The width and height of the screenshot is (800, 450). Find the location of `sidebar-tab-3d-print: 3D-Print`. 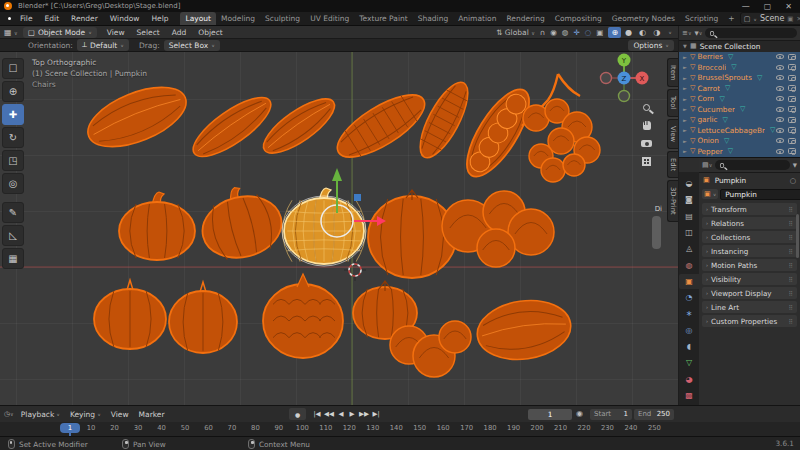

sidebar-tab-3d-print: 3D-Print is located at coordinates (672, 201).